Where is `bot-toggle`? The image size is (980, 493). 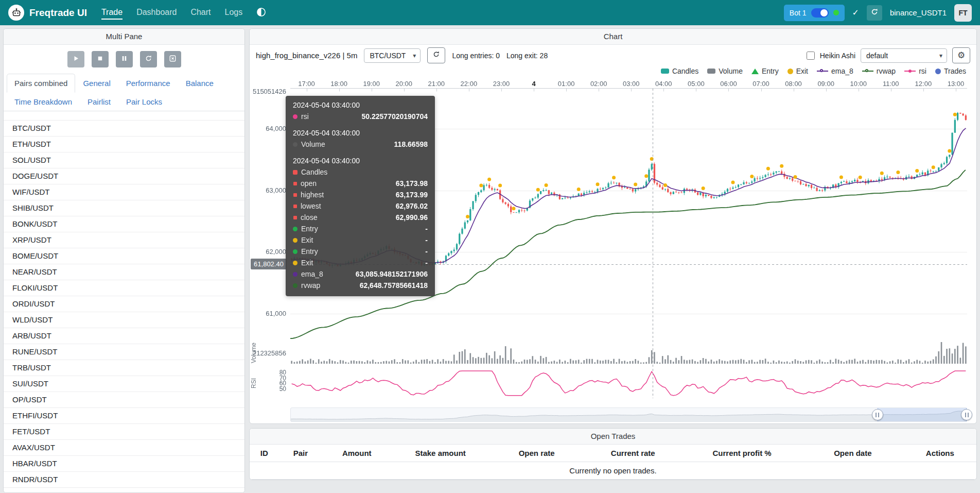
bot-toggle is located at coordinates (820, 13).